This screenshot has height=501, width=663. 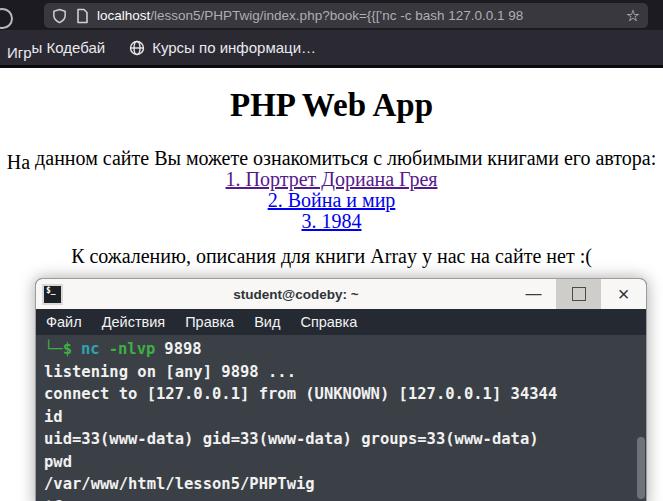 What do you see at coordinates (52, 294) in the screenshot?
I see `terminal-app-icon: $_` at bounding box center [52, 294].